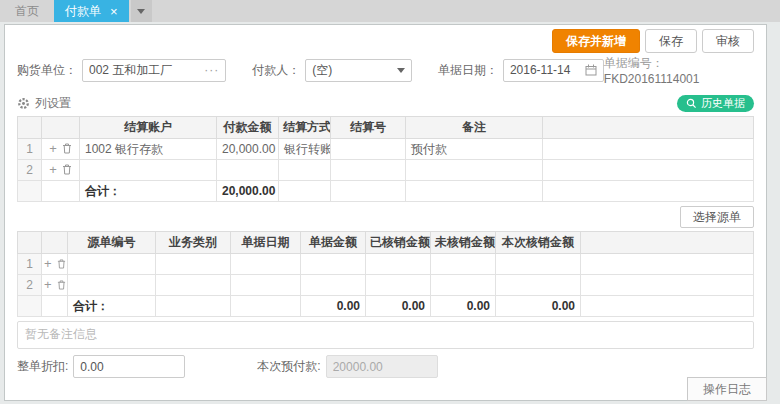 The height and width of the screenshot is (404, 780). I want to click on cell-account: 1002 银行存款, so click(148, 150).